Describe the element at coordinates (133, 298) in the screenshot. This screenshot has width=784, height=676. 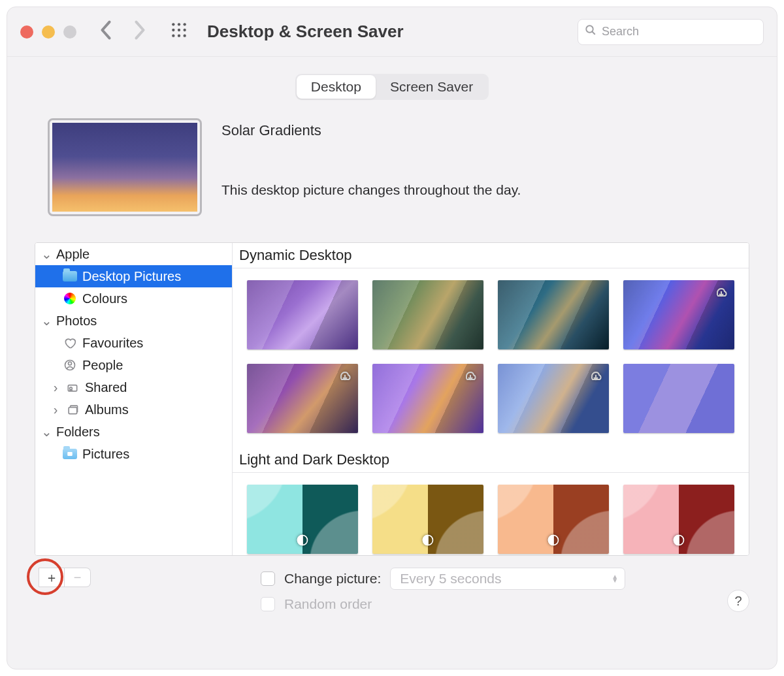
I see `sidebar-item-colours: Colours` at that location.